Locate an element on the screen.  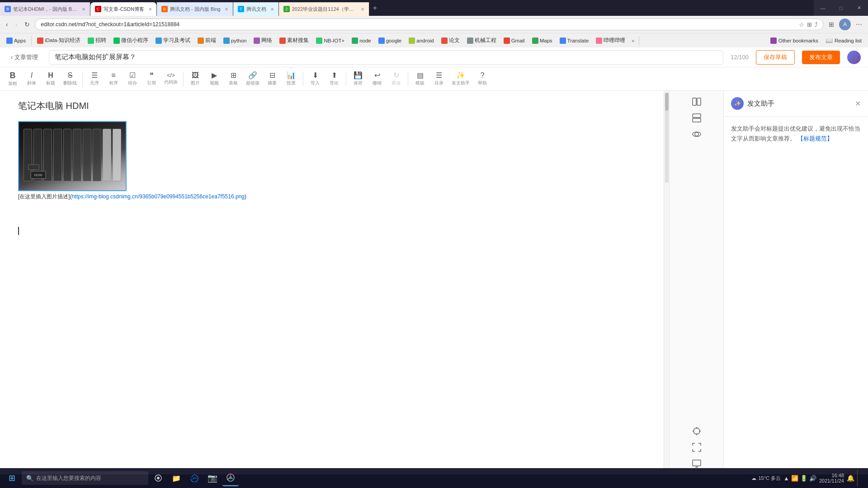
bookmark-idata: iData-知识经济 is located at coordinates (59, 41).